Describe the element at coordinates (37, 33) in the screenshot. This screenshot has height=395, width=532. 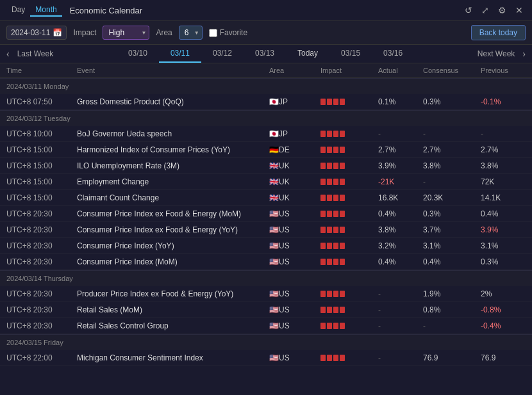
I see `date-picker: 2024-03-11 📅` at that location.